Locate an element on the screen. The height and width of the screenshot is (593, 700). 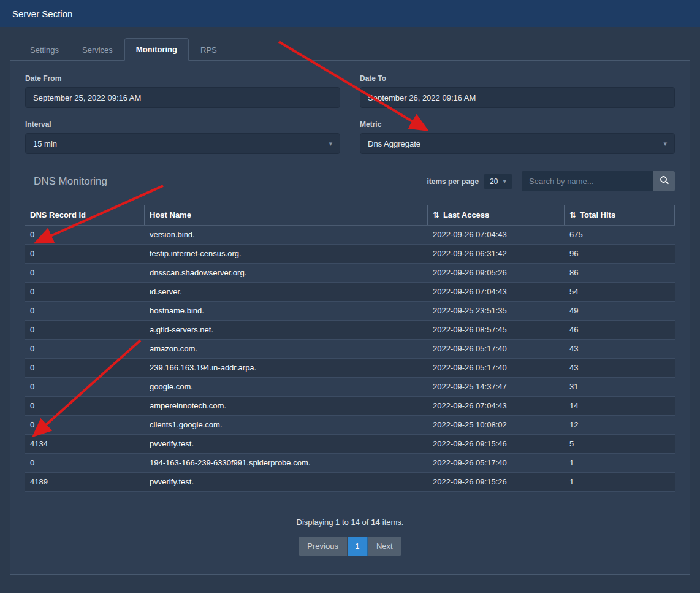
table-cell: 2022-09-26 06:31:42 is located at coordinates (496, 254).